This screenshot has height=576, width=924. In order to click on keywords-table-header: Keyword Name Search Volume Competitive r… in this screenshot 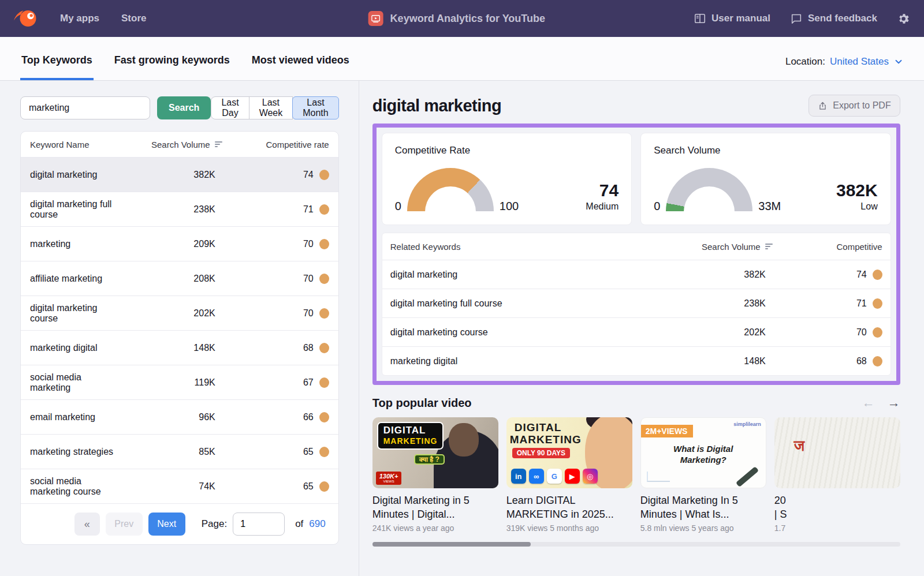, I will do `click(180, 144)`.